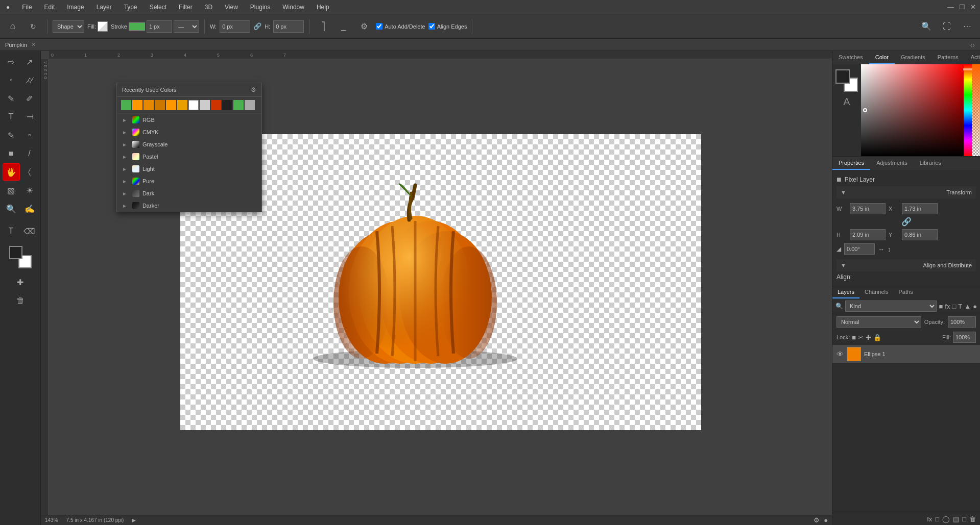 The height and width of the screenshot is (525, 980). What do you see at coordinates (30, 172) in the screenshot?
I see `measure-tool: 〈` at bounding box center [30, 172].